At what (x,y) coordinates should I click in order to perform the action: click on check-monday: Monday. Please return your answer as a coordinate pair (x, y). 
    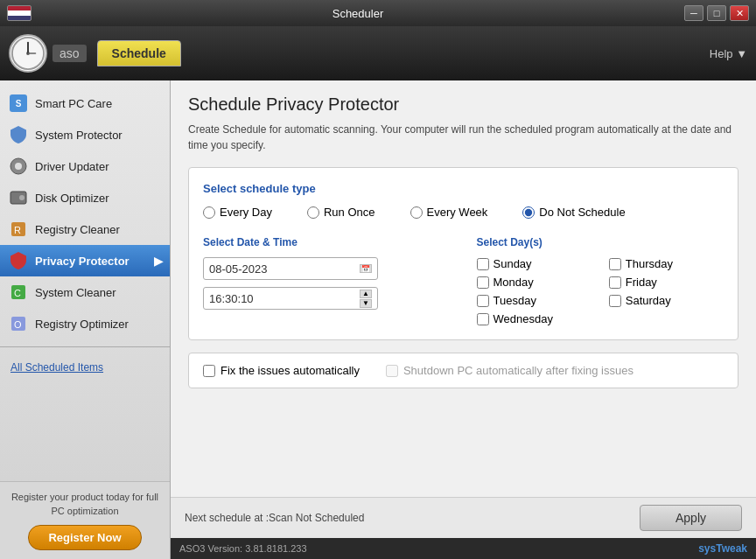
    Looking at the image, I should click on (534, 282).